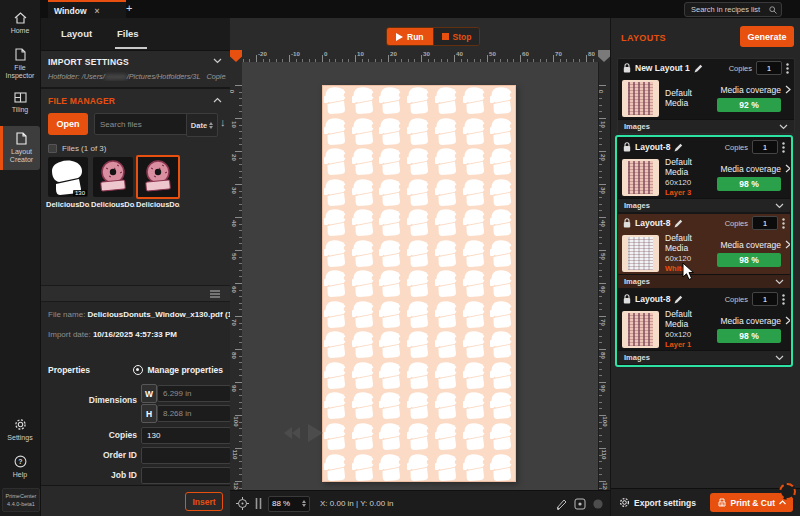 This screenshot has width=800, height=516. Describe the element at coordinates (76, 34) in the screenshot. I see `tab-layout: Layout` at that location.